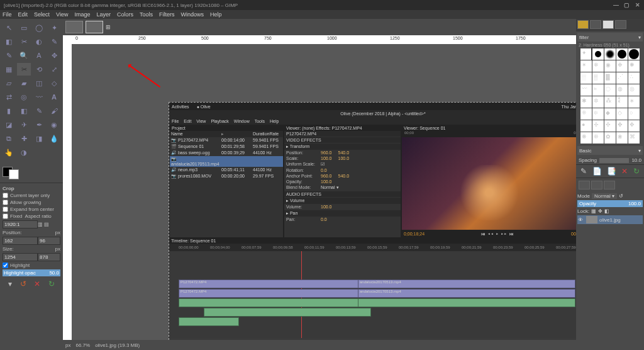 The height and width of the screenshot is (350, 644). I want to click on olive-app-label: ● Olive, so click(204, 107).